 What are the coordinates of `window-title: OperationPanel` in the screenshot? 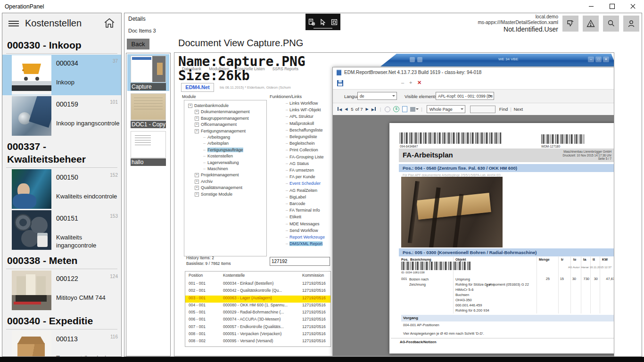 It's located at (25, 7).